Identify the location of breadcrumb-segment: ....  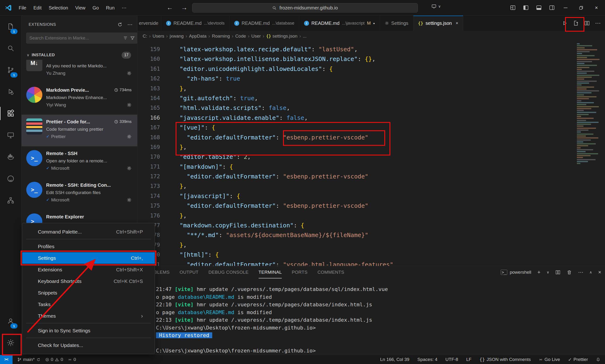
(305, 36).